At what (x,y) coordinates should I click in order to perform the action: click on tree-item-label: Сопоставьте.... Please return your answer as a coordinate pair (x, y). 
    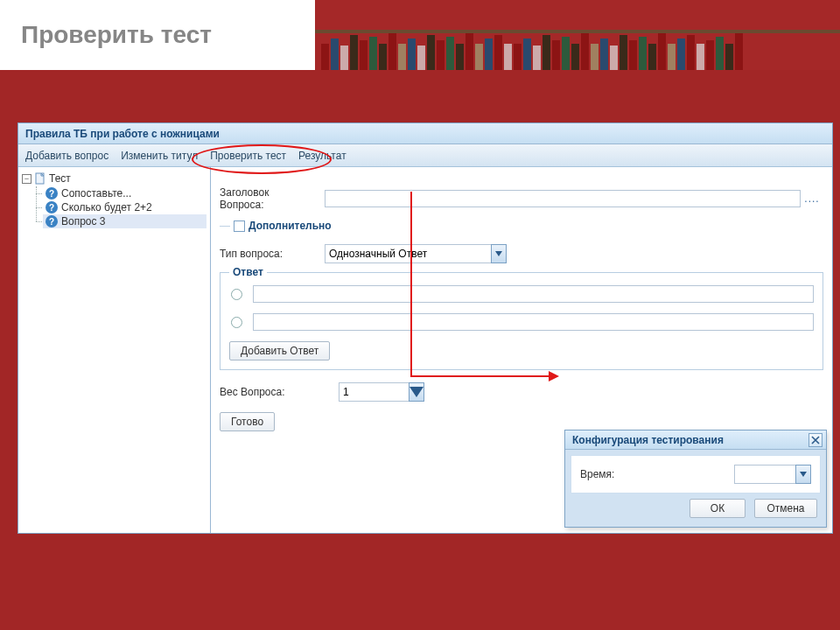
    Looking at the image, I should click on (96, 193).